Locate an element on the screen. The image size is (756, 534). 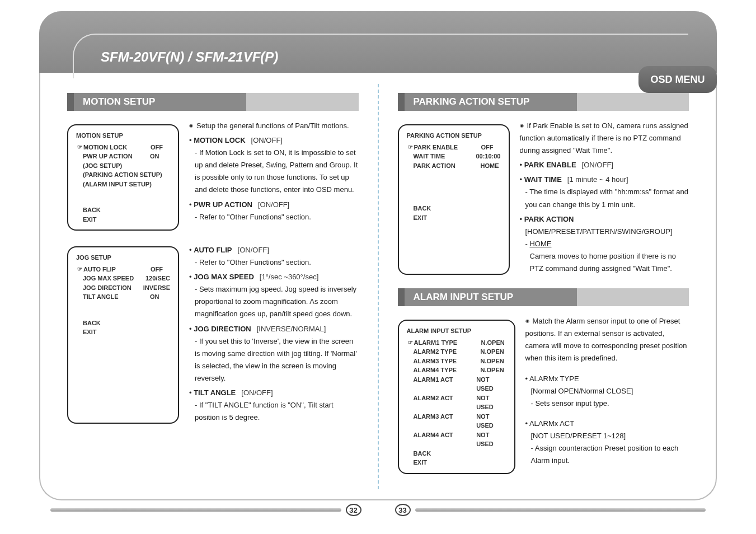
osd-parking-action: PARKING ACTION SETUP PARK ENABLEOFF WAIT… is located at coordinates (454, 199).